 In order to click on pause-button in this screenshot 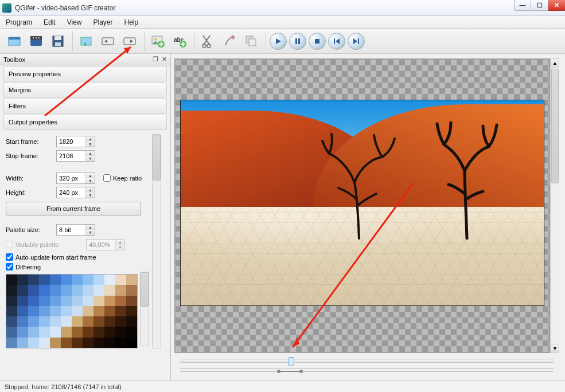, I will do `click(298, 41)`.